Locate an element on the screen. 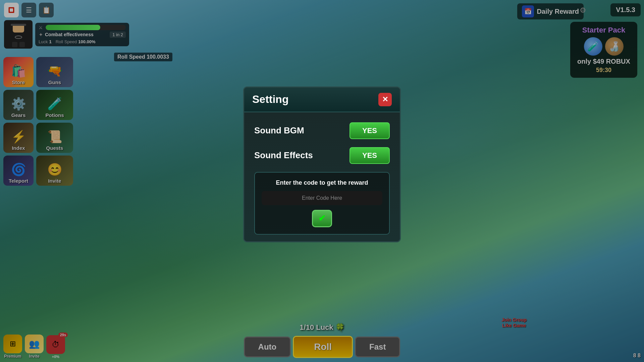  sound-bgm-row: Sound BGM YES is located at coordinates (322, 131).